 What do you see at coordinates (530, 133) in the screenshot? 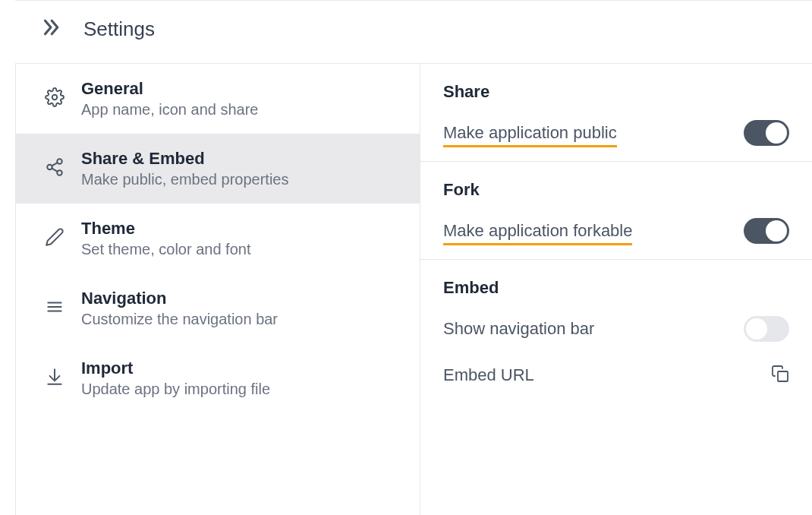
I see `make-public-label: Make application public` at bounding box center [530, 133].